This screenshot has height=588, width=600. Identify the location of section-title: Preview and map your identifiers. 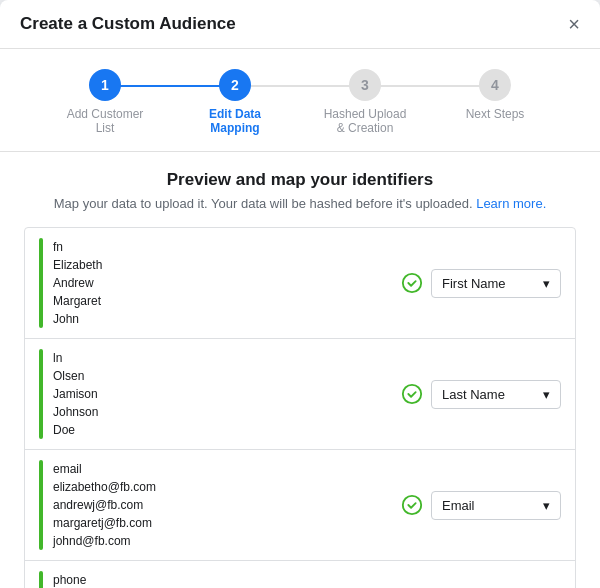
(300, 180).